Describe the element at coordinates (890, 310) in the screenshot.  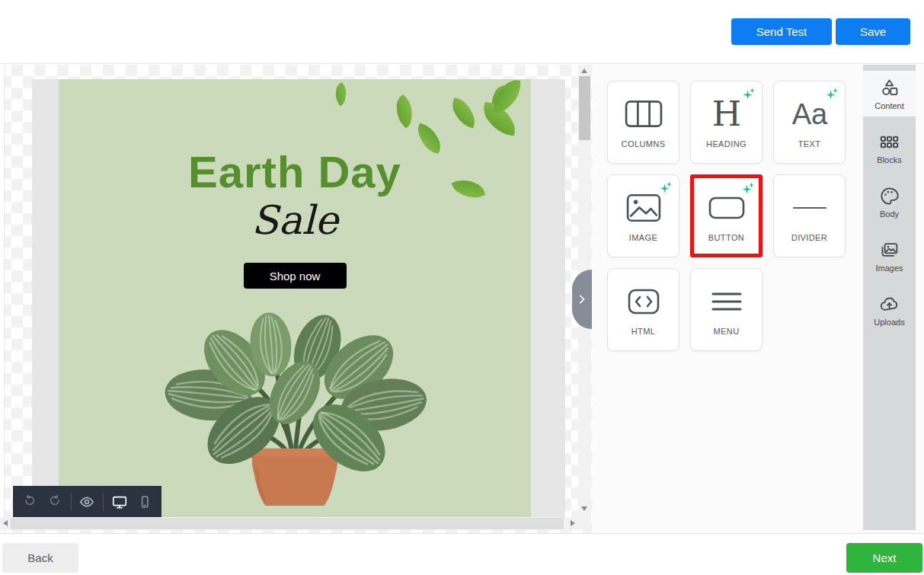
I see `sidebar-tab-uploads: Uploads` at that location.